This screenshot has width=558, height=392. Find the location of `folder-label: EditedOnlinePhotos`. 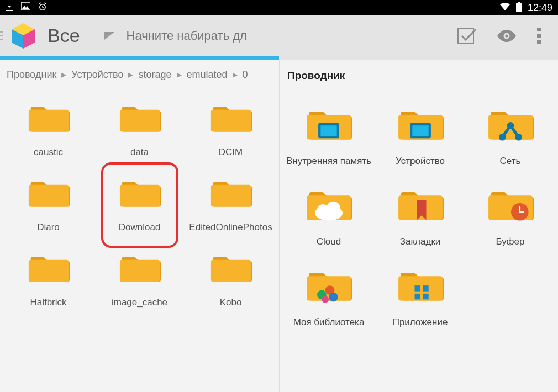

folder-label: EditedOnlinePhotos is located at coordinates (230, 227).